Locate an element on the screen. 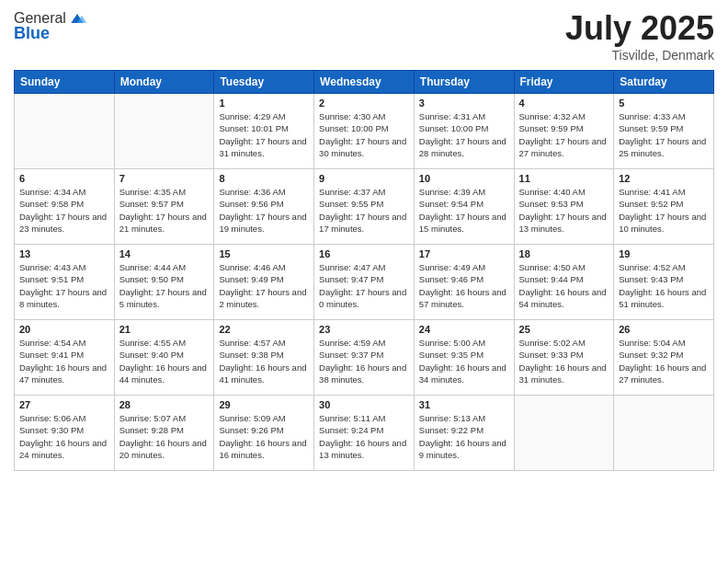 The height and width of the screenshot is (563, 728). logo: General Blue is located at coordinates (50, 26).